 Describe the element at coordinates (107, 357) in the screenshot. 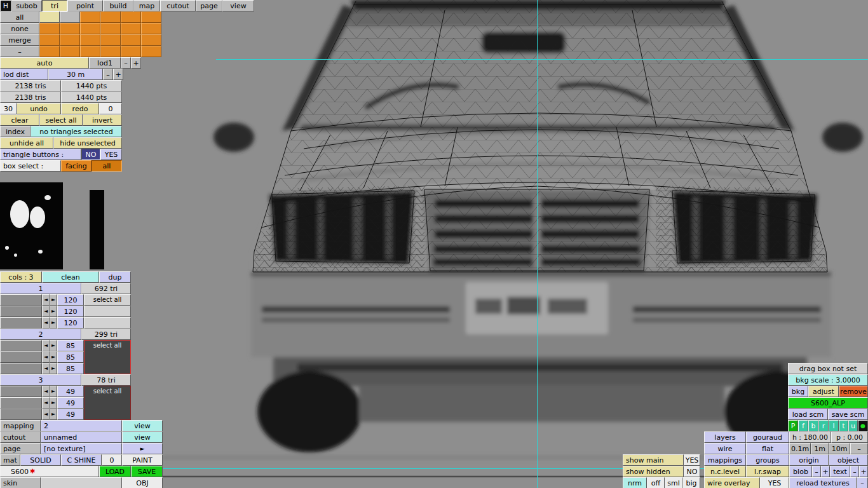

I see `group-2-select-all-button: select all` at that location.